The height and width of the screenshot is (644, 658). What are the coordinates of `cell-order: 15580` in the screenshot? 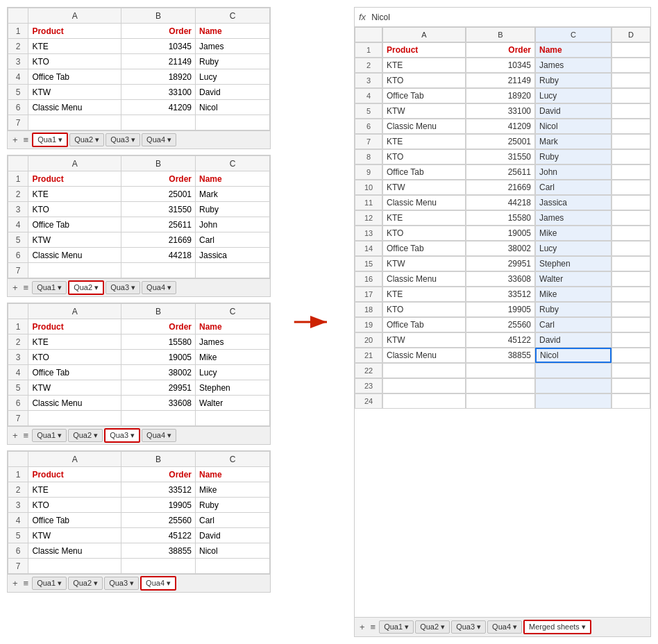 It's located at (158, 342).